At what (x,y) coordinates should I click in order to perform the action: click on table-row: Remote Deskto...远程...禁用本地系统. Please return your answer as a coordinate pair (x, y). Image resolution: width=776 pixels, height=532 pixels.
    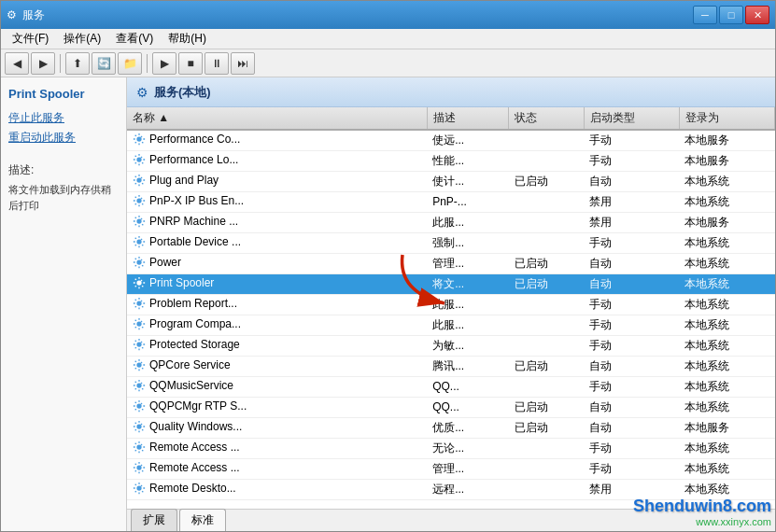
    Looking at the image, I should click on (451, 489).